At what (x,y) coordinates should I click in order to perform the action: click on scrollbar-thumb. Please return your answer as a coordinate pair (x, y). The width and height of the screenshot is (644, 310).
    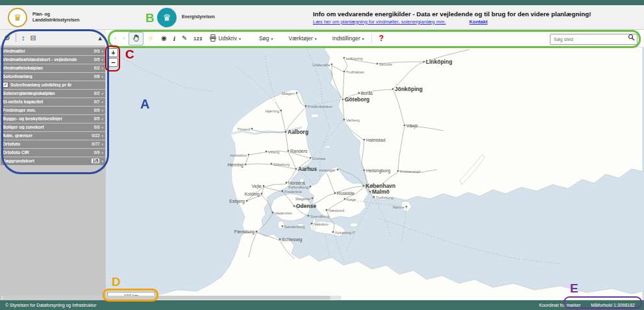
    Looking at the image, I should click on (166, 298).